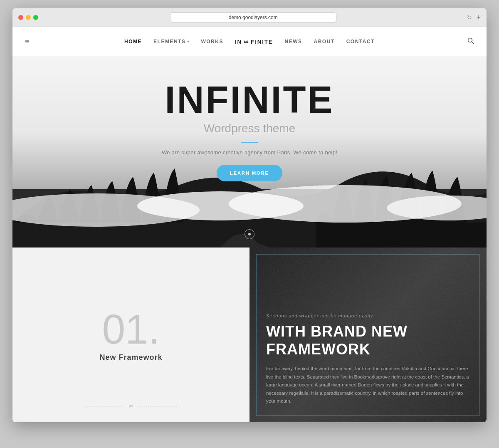 This screenshot has height=448, width=499. Describe the element at coordinates (324, 42) in the screenshot. I see `nav-about: ABOUT` at that location.